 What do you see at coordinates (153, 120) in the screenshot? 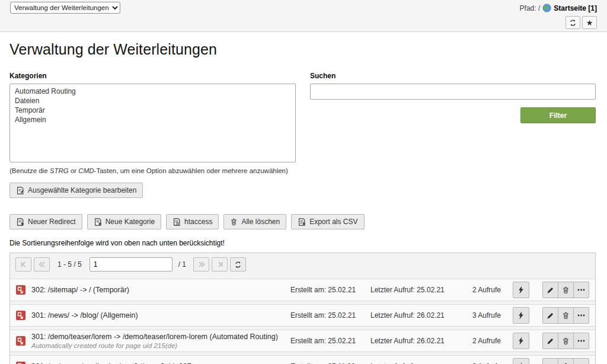
I see `category-option: Allgemein` at bounding box center [153, 120].